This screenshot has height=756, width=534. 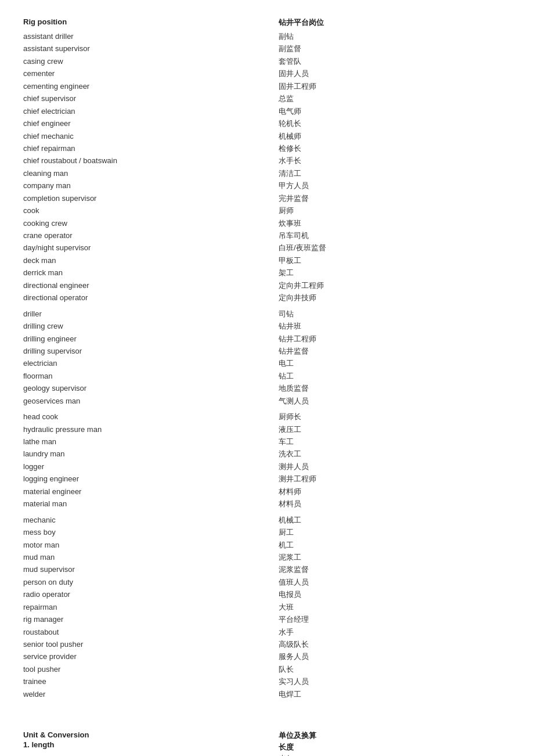 I want to click on entry-zh-47: 电报员, so click(x=395, y=595).